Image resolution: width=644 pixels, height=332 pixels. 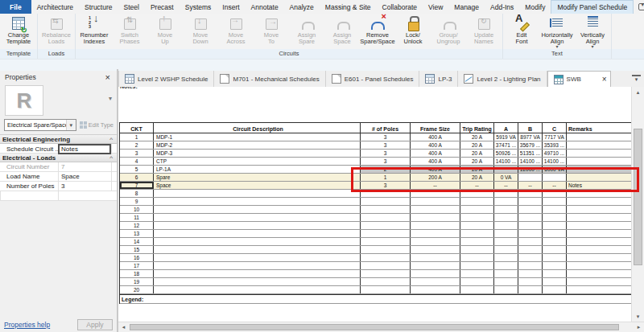 What do you see at coordinates (258, 177) in the screenshot?
I see `cell-description: Spare` at bounding box center [258, 177].